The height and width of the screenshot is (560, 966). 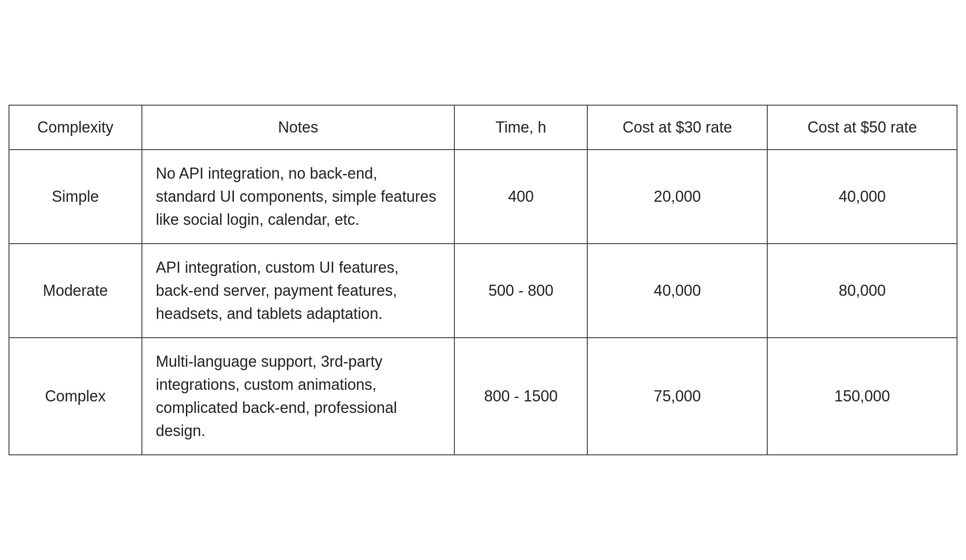 What do you see at coordinates (75, 127) in the screenshot?
I see `header-complexity: Complexity` at bounding box center [75, 127].